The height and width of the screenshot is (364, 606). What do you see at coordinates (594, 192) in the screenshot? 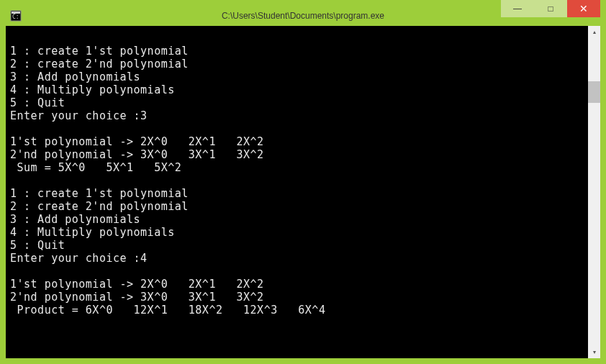
I see `scroll-track` at bounding box center [594, 192].